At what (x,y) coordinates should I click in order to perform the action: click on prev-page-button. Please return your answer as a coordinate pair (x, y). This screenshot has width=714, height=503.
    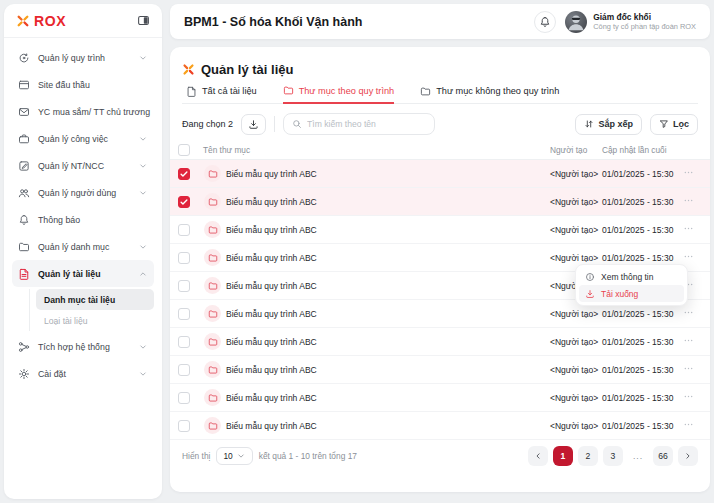
    Looking at the image, I should click on (538, 456).